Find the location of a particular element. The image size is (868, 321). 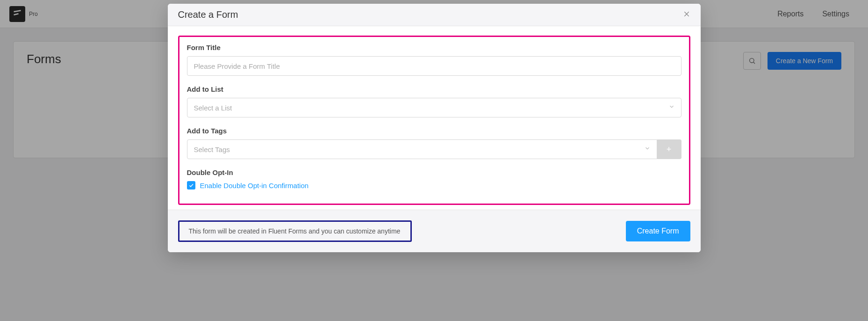

add-to-list-group: Add to List Select a List is located at coordinates (434, 101).